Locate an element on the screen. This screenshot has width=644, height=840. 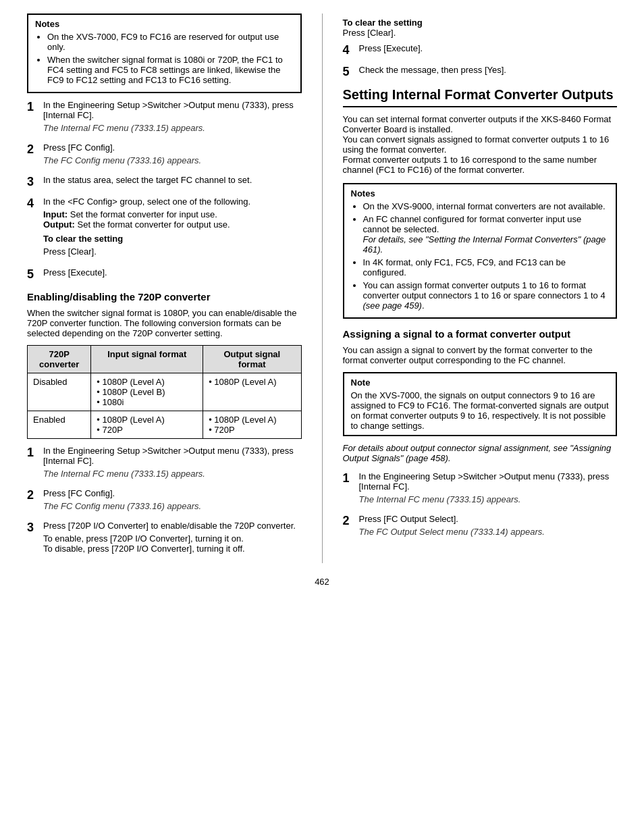
step-2-720p: 2 Press [FC Config]. The FC Config menu … is located at coordinates (165, 501).